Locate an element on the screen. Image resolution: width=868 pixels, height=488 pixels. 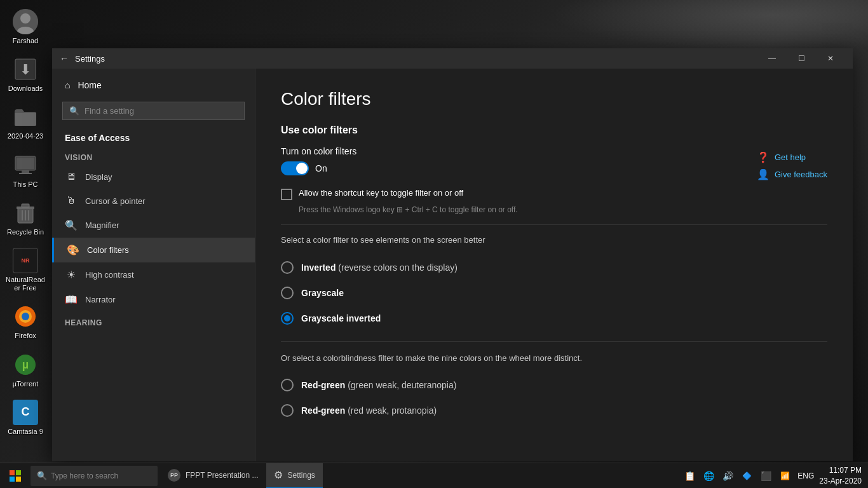
radio-inverted-label: Inverted (reverse colors on the display) is located at coordinates (379, 268).